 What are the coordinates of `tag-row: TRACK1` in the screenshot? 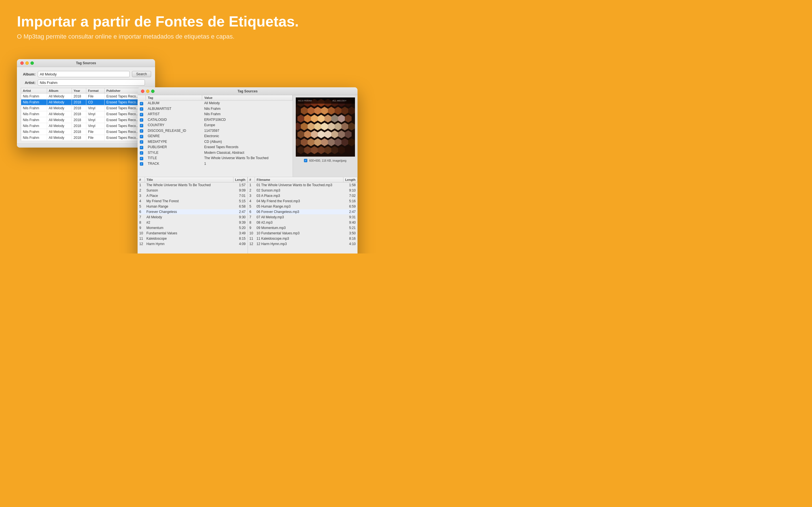 It's located at (215, 164).